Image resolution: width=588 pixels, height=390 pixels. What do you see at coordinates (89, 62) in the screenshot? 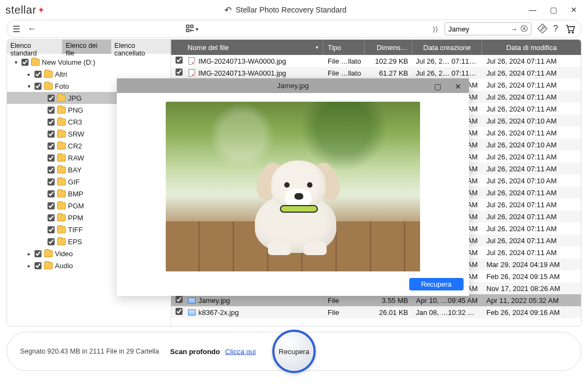
I see `tree-root: ▾ New Volume (D:)` at bounding box center [89, 62].